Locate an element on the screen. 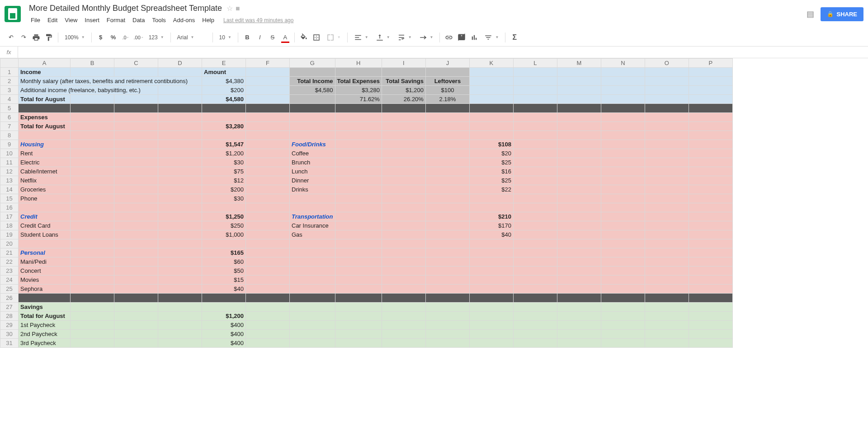 This screenshot has width=868, height=425. menu-add-ons: Add-ons is located at coordinates (184, 20).